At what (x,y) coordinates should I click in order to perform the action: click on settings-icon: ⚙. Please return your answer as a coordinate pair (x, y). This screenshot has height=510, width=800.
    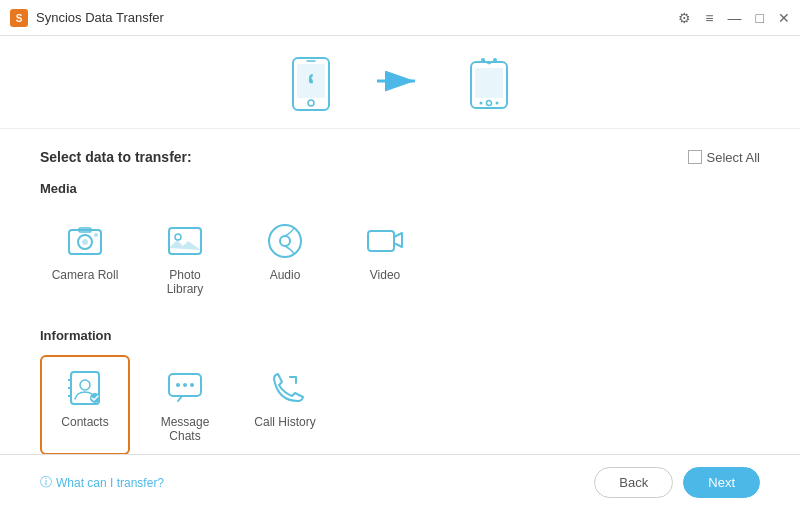
    Looking at the image, I should click on (684, 18).